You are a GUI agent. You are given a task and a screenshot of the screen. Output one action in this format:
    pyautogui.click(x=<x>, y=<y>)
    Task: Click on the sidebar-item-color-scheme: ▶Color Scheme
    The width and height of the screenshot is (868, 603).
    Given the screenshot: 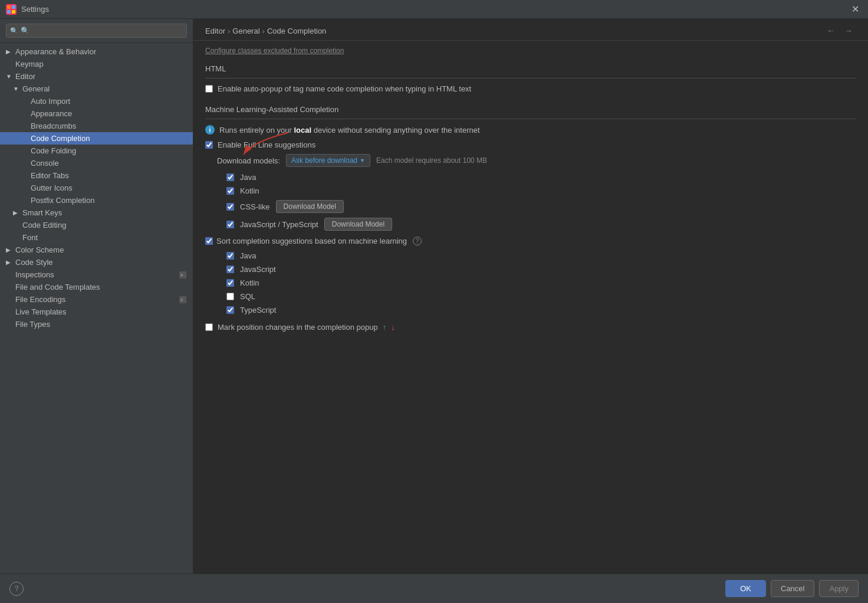 What is the action you would take?
    pyautogui.click(x=97, y=250)
    